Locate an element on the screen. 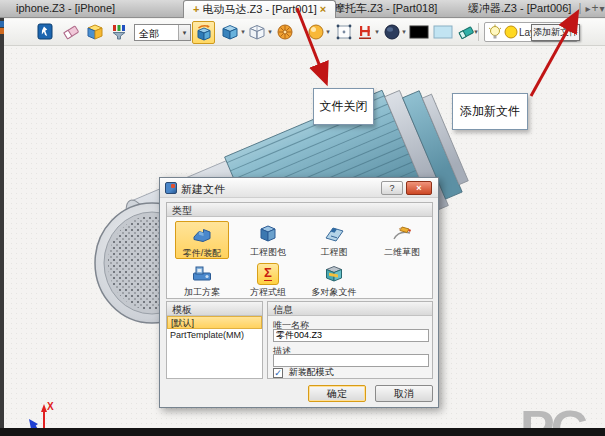 This screenshot has height=436, width=605. x-axis-label: X is located at coordinates (50, 406).